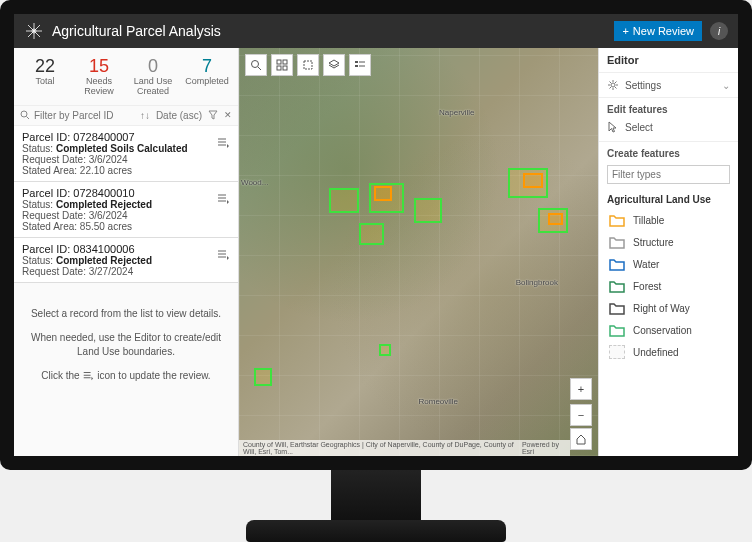  I want to click on stat-needs-review: 15 Needs Review, so click(99, 76).